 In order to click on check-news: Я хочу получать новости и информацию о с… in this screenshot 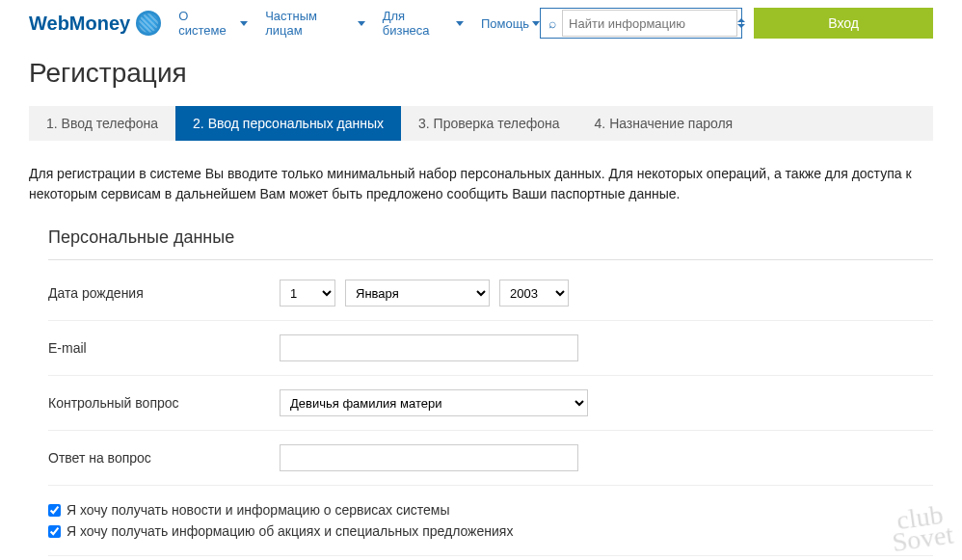, I will do `click(491, 510)`.